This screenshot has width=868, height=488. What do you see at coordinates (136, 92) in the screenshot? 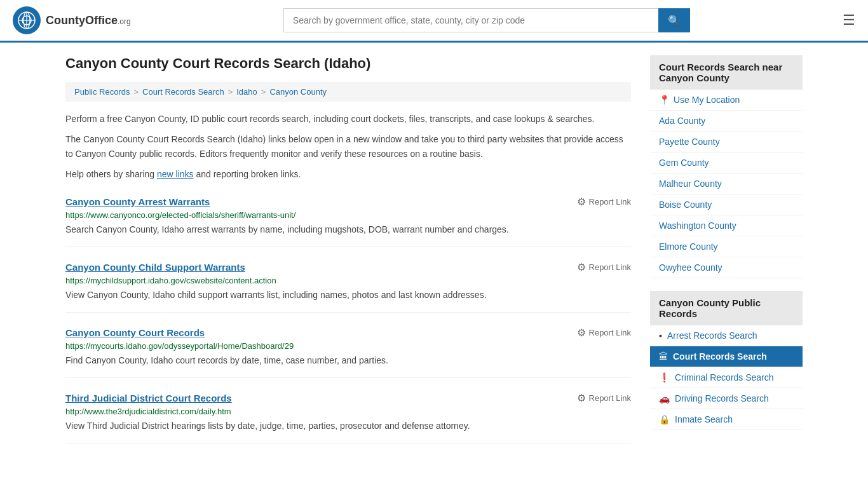
I see `breadcrumb-sep-1: >` at bounding box center [136, 92].